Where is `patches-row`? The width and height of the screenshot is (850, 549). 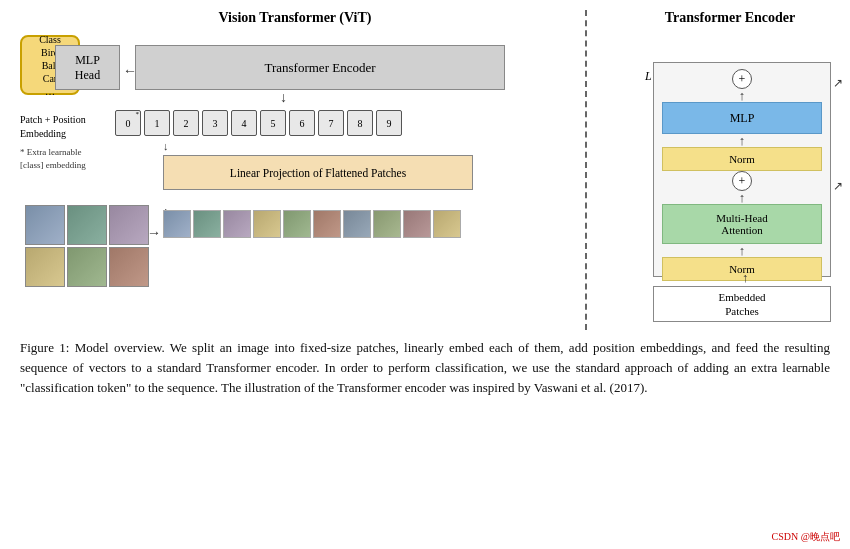 patches-row is located at coordinates (312, 224).